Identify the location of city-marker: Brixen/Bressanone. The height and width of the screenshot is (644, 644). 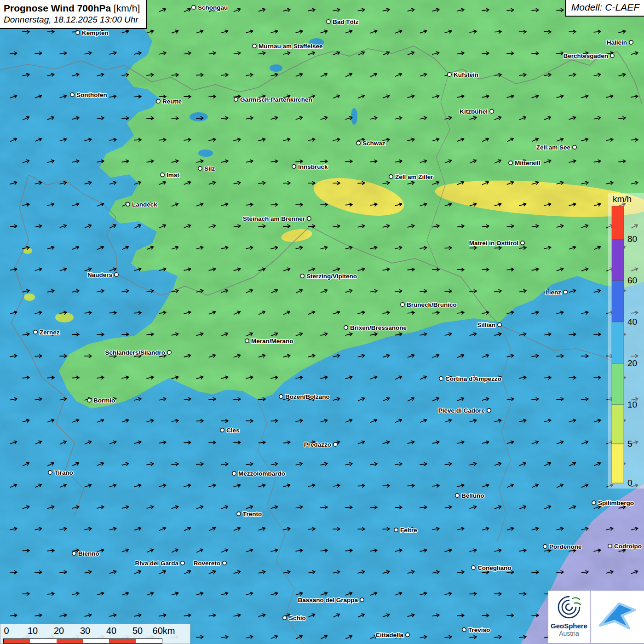
(375, 328).